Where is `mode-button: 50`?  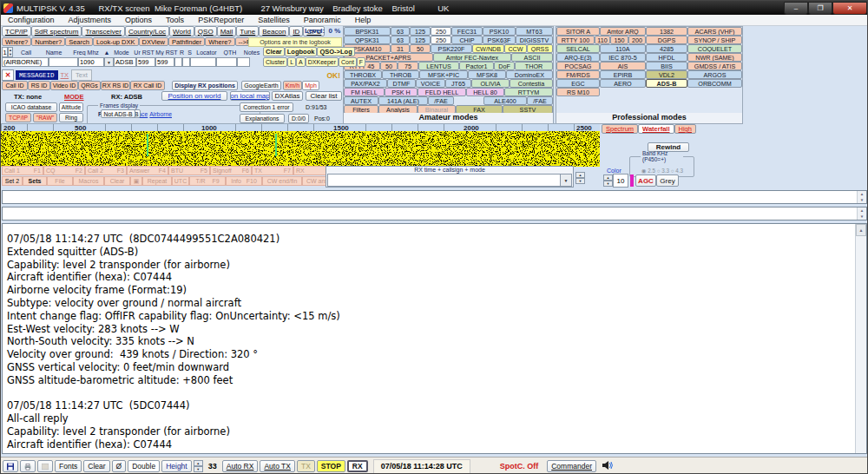
mode-button: 50 is located at coordinates (389, 66).